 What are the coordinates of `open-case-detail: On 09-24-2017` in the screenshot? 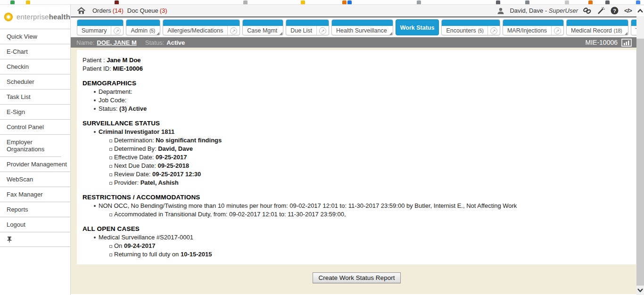 It's located at (356, 246).